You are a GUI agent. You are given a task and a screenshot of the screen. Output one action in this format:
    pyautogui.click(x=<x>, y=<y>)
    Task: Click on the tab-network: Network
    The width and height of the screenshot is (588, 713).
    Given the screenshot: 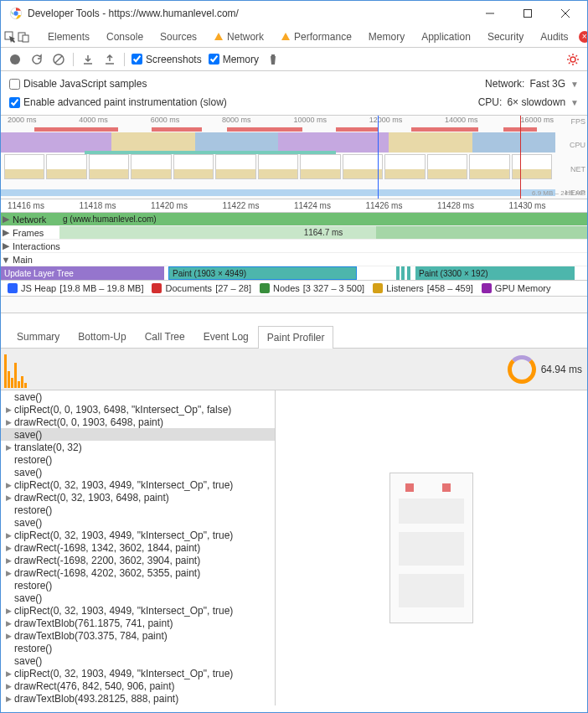 What is the action you would take?
    pyautogui.click(x=239, y=37)
    